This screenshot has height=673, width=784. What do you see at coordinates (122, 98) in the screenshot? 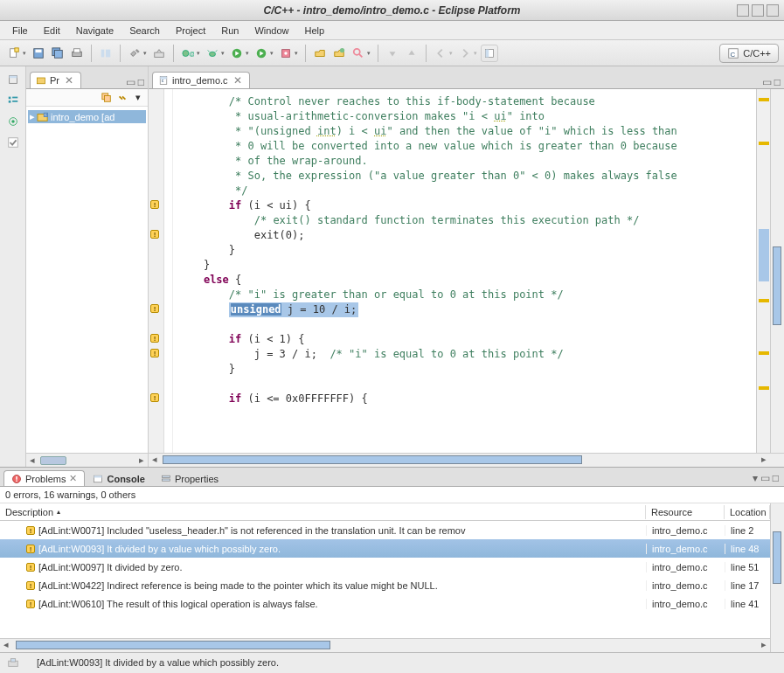
I see `link-editor-icon` at bounding box center [122, 98].